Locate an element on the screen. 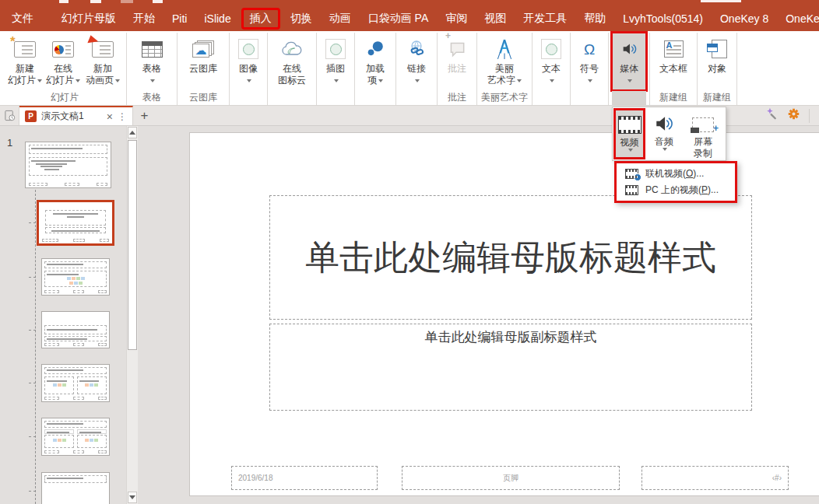 The height and width of the screenshot is (504, 819). illustration-placeholder-icon is located at coordinates (336, 49).